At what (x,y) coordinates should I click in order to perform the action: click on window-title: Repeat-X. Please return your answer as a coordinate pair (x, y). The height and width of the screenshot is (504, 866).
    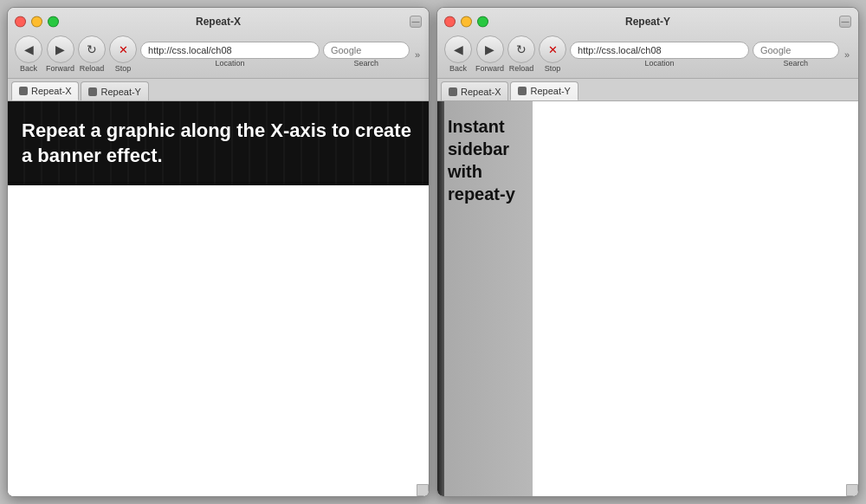
    Looking at the image, I should click on (218, 22).